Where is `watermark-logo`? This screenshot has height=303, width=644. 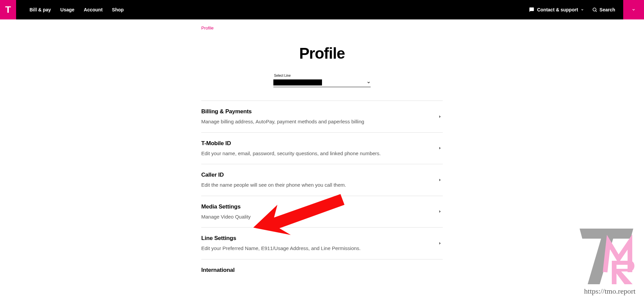
watermark-logo is located at coordinates (610, 251).